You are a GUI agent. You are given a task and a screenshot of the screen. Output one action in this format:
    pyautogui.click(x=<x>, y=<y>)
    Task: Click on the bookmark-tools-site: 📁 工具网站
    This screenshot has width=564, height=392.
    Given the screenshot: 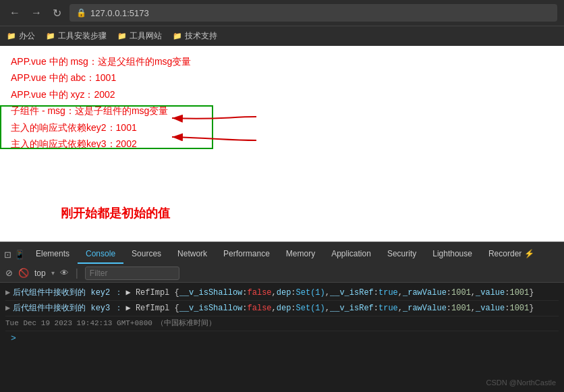 What is the action you would take?
    pyautogui.click(x=140, y=36)
    